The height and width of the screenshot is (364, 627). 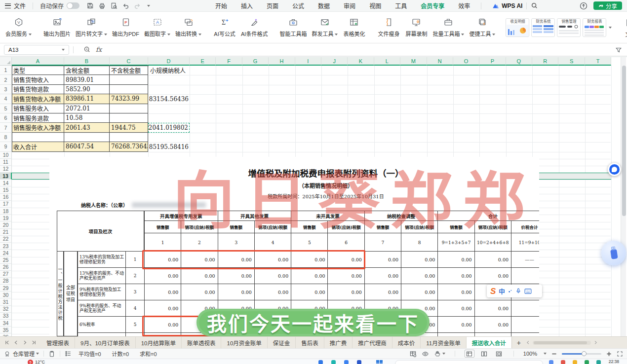 I want to click on zoom-slider-knob, so click(x=584, y=354).